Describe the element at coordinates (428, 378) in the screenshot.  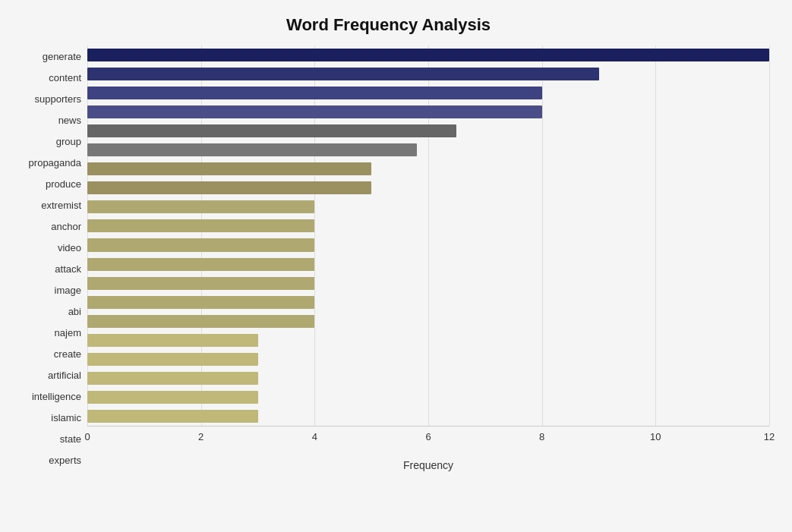
I see `bar-row-islamic` at that location.